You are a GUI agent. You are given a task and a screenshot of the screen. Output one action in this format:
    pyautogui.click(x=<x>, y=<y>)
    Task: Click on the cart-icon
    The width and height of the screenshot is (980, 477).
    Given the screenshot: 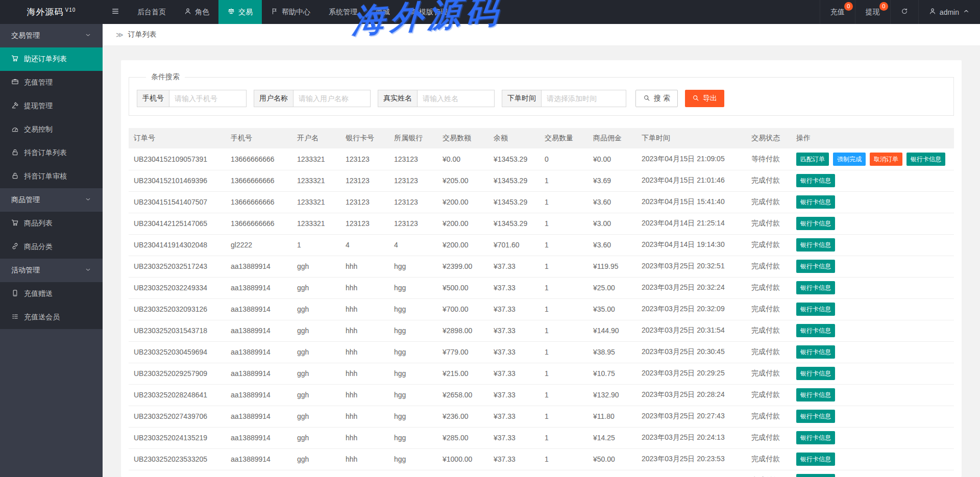 What is the action you would take?
    pyautogui.click(x=15, y=223)
    